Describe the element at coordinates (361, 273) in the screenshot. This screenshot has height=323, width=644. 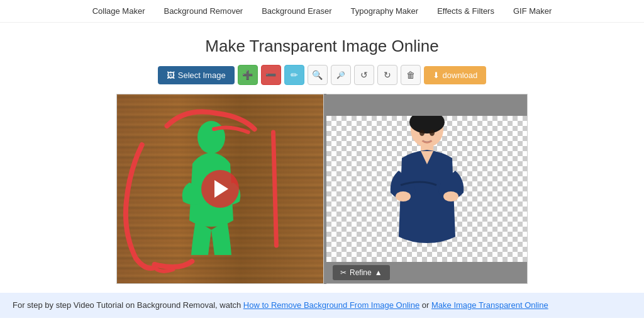
I see `refine-label: Refine` at that location.